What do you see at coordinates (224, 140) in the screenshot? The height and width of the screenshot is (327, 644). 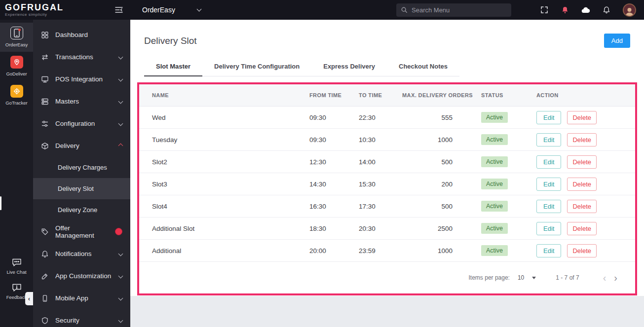 I see `slot-name: Tuesday` at bounding box center [224, 140].